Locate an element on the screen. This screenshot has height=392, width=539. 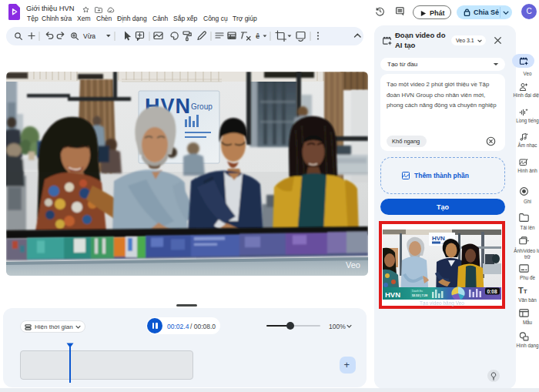
svg-text: Vừa is located at coordinates (89, 36).